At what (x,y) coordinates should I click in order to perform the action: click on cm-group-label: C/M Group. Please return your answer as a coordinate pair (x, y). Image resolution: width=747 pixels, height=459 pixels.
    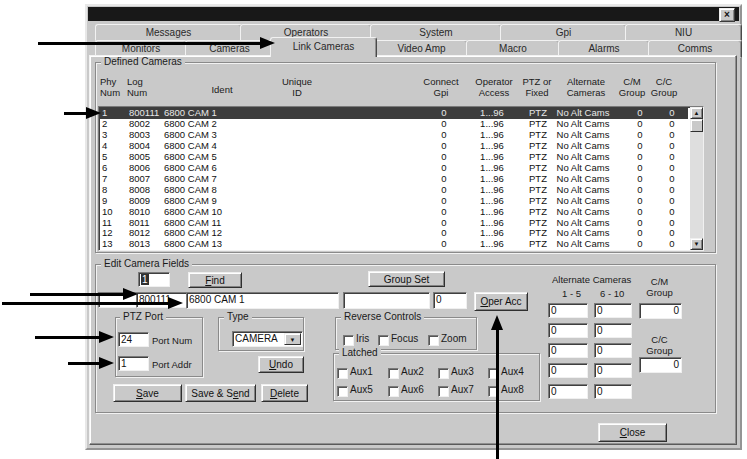
    Looking at the image, I should click on (660, 287).